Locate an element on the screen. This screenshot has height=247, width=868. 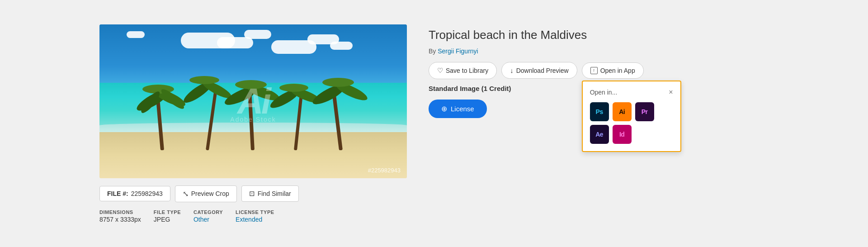
metadata-row: DIMENSIONS 8757 x 3333px FILE TYPE JPEG … is located at coordinates (253, 216).